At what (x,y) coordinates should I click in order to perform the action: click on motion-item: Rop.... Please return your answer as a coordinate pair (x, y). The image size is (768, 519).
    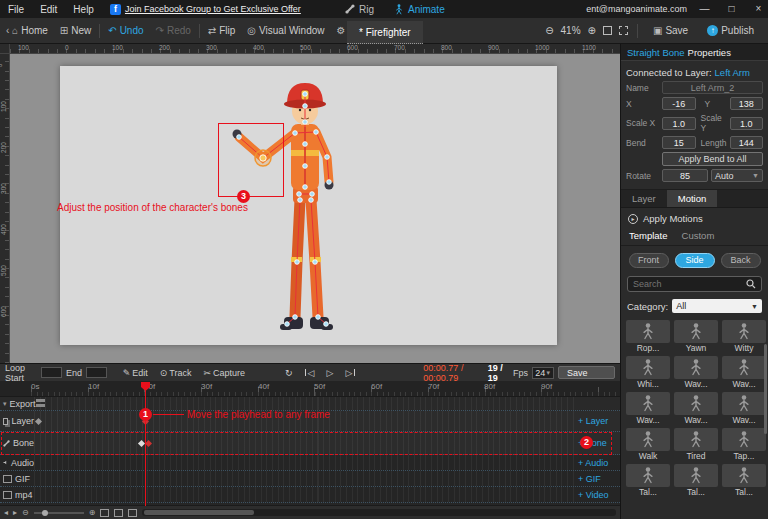
    Looking at the image, I should click on (648, 336).